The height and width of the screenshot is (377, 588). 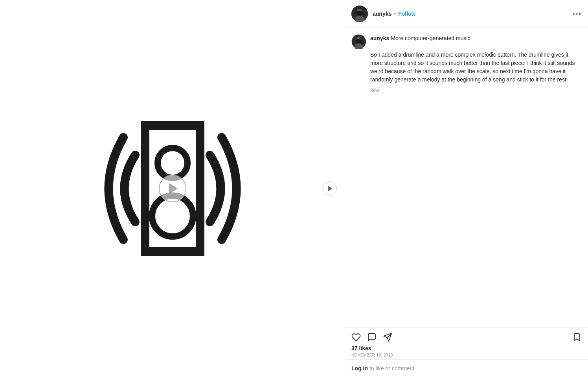 I want to click on likes-count: 37 likes, so click(x=467, y=348).